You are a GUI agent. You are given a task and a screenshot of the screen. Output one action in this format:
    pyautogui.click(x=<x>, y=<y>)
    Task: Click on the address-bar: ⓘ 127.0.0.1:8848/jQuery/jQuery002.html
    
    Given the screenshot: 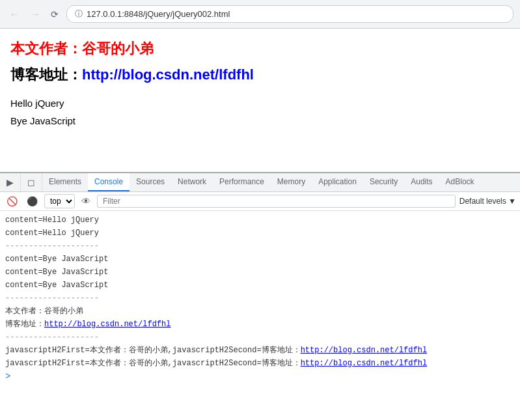 What is the action you would take?
    pyautogui.click(x=290, y=14)
    